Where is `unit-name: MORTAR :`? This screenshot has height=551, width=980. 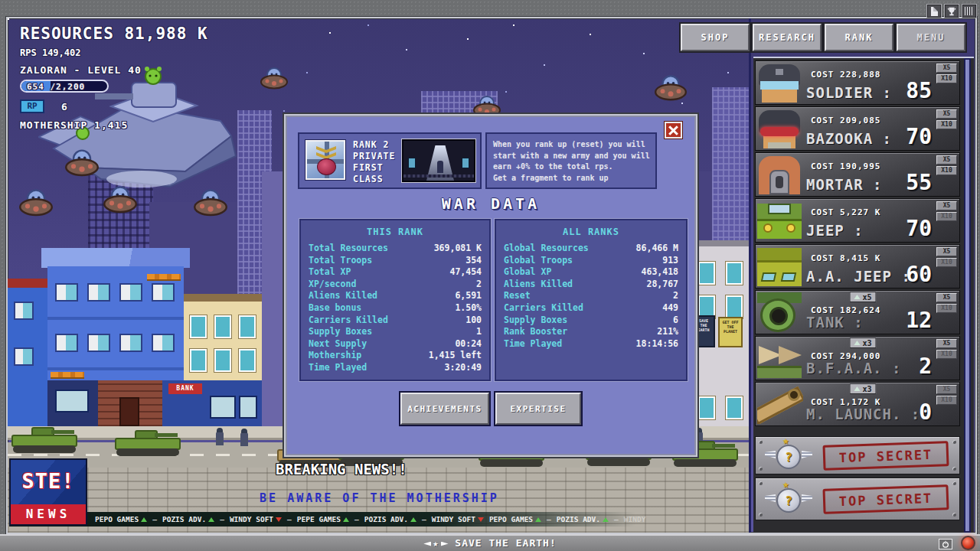
unit-name: MORTAR : is located at coordinates (844, 184).